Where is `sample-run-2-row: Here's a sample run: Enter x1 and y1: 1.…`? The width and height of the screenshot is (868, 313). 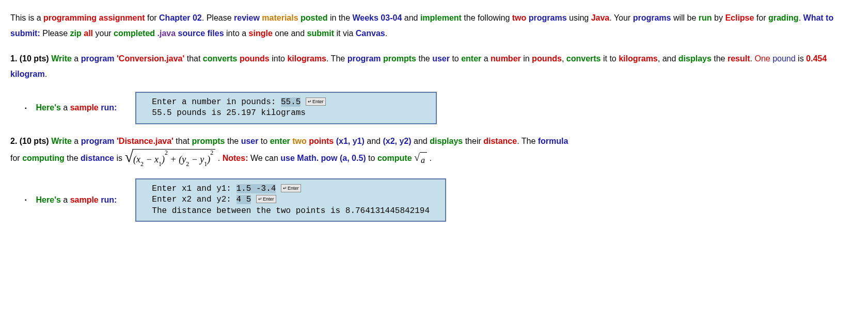
sample-run-2-row: Here's a sample run: Enter x1 and y1: 1.… is located at coordinates (441, 200).